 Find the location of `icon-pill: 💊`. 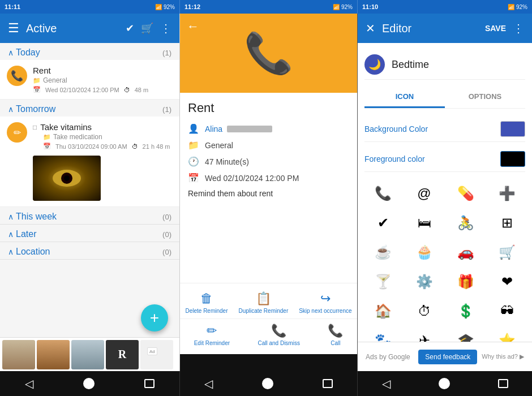

icon-pill: 💊 is located at coordinates (465, 193).